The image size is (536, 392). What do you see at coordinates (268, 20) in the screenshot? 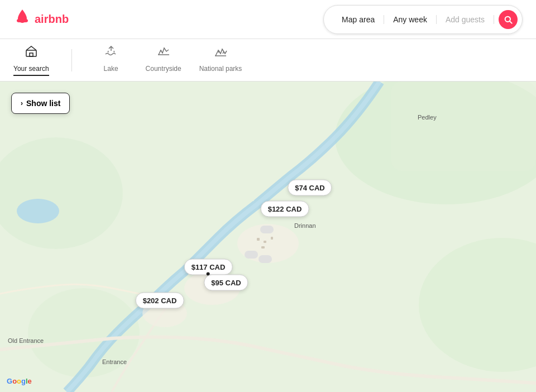
I see `header: airbnb Map area Any week Add guests` at bounding box center [268, 20].